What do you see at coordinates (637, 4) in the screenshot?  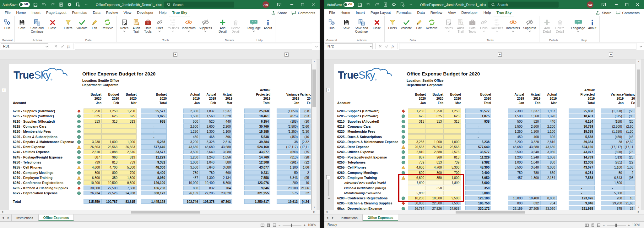 I see `close-button` at bounding box center [637, 4].